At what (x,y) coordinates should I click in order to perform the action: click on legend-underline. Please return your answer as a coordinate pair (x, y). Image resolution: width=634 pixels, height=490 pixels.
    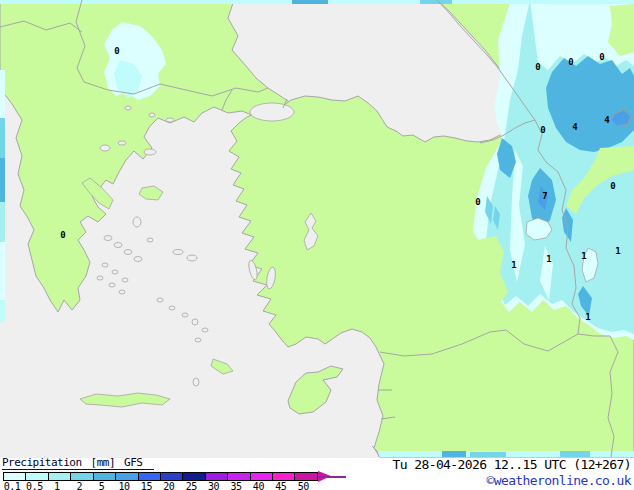
    Looking at the image, I should click on (78, 470).